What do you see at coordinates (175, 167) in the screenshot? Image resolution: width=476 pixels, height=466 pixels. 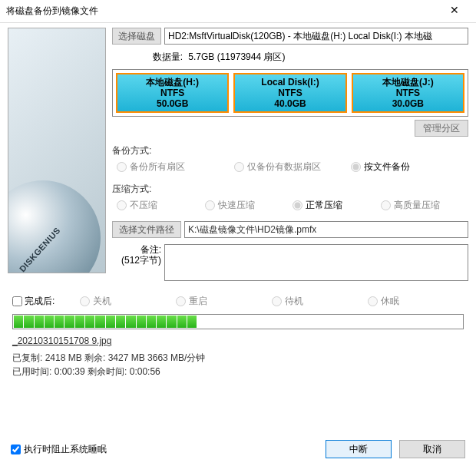 I see `radio-option: 备份所有扇区` at bounding box center [175, 167].